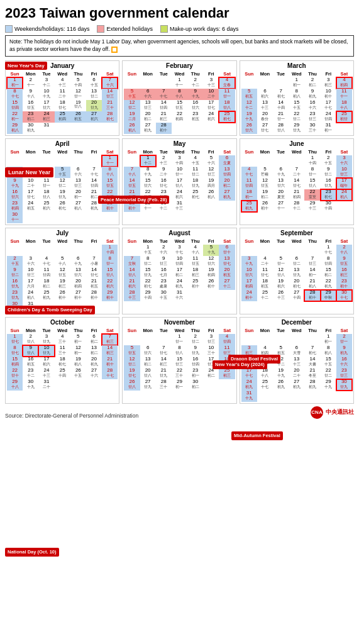  What do you see at coordinates (163, 284) in the screenshot?
I see `aug-day-23: 23處暑` at bounding box center [163, 284].